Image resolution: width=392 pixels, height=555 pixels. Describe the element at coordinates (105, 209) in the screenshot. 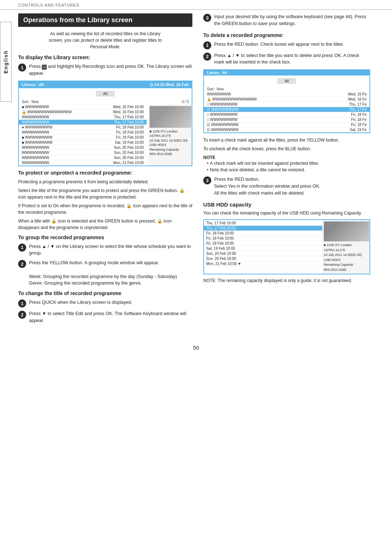

I see `protect-para3: If Protect is set to On when the program…` at that location.